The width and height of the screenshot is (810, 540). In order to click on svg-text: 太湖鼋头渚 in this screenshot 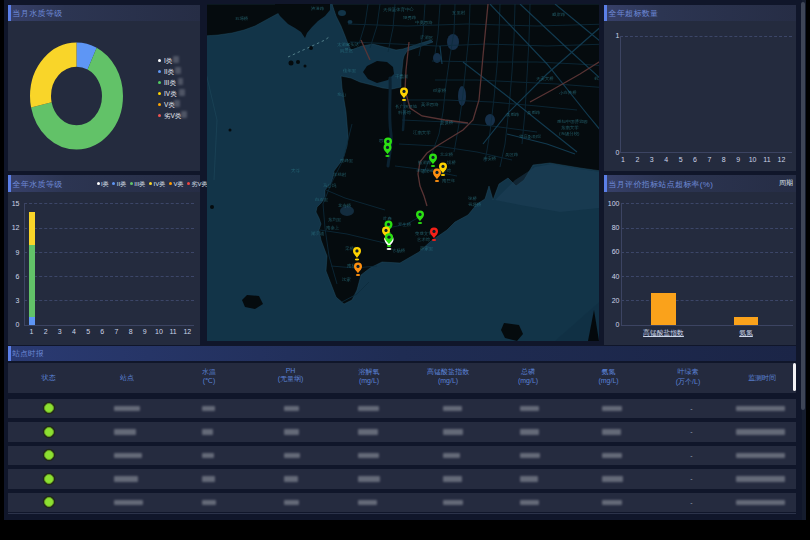, I will do `click(348, 44)`.